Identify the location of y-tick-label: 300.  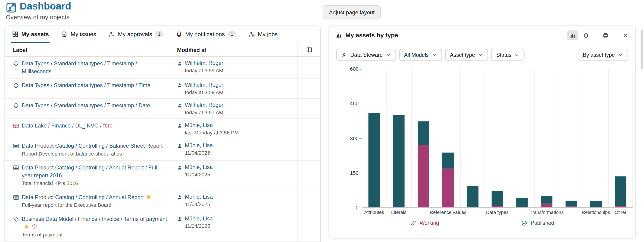
(354, 138).